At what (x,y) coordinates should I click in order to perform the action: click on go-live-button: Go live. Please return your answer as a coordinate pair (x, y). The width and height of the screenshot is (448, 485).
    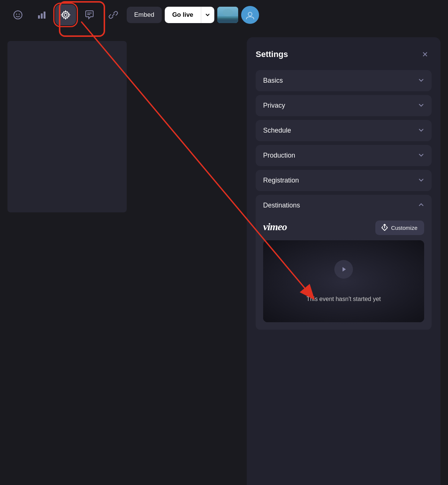
    Looking at the image, I should click on (183, 15).